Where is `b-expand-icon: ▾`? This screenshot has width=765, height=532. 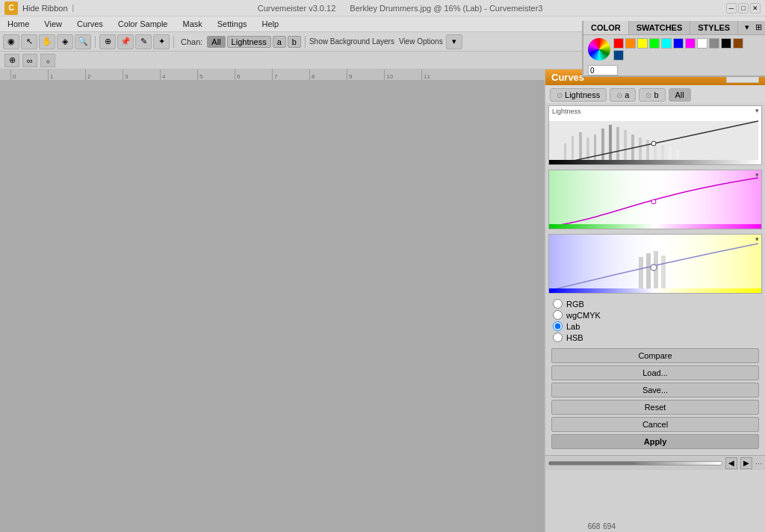 b-expand-icon: ▾ is located at coordinates (757, 239).